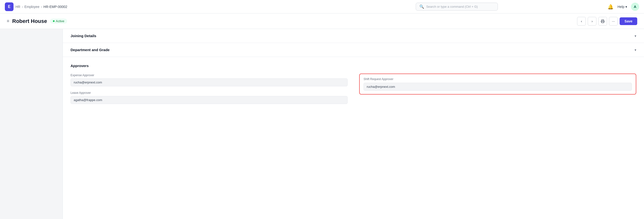 This screenshot has height=219, width=644. What do you see at coordinates (9, 7) in the screenshot?
I see `app-icon: E` at bounding box center [9, 7].